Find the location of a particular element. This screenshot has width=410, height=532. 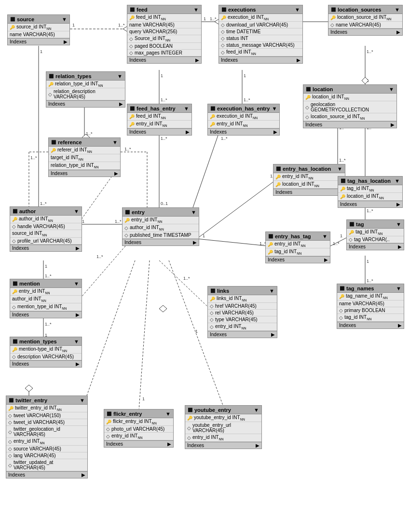

table-entry-has-location-header: ▦ entry_has_location ▼ is located at coordinates (309, 169).